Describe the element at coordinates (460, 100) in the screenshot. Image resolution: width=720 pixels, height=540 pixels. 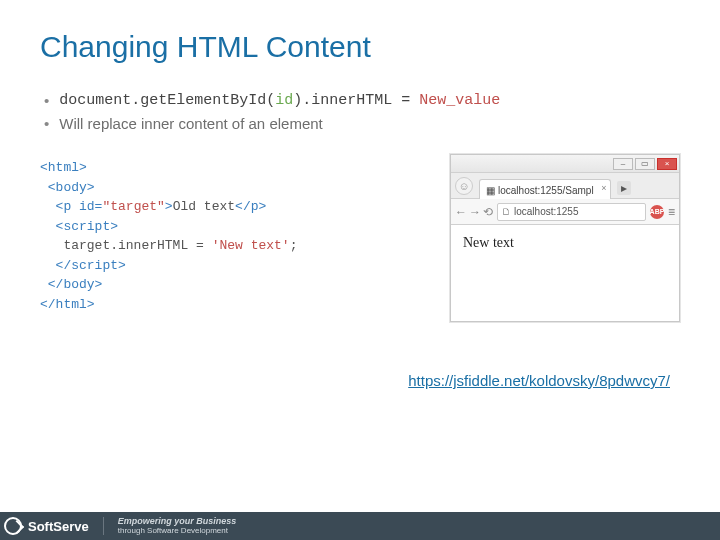
I see `bullet-1-new: New_value` at that location.